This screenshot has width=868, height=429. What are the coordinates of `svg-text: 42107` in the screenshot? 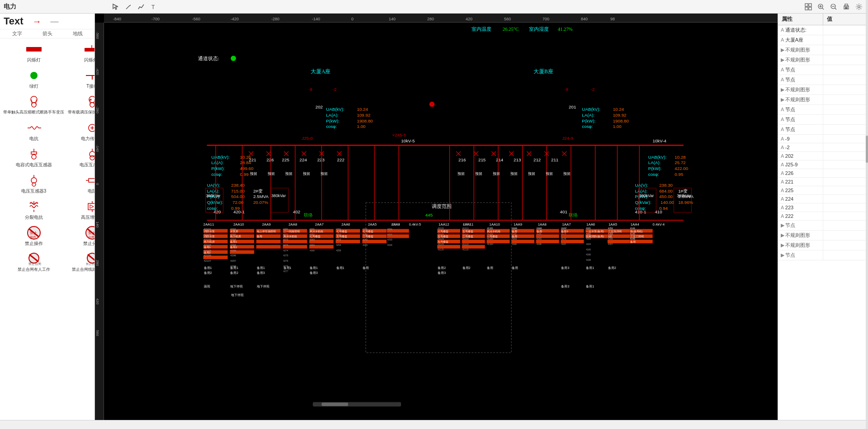 It's located at (208, 261).